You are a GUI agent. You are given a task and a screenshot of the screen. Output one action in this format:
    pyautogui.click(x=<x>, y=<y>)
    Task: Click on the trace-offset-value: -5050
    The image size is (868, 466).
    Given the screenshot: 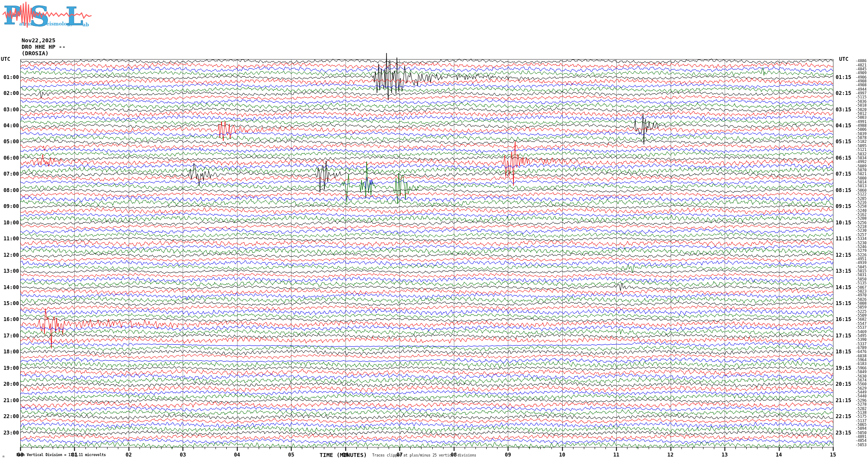 What is the action you would take?
    pyautogui.click(x=861, y=280)
    